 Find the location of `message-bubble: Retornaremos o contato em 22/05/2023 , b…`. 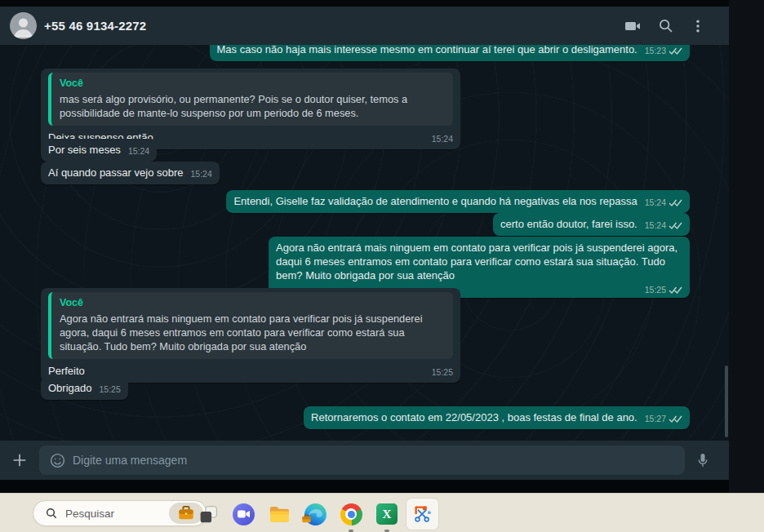

message-bubble: Retornaremos o contato em 22/05/2023 , b… is located at coordinates (496, 418).